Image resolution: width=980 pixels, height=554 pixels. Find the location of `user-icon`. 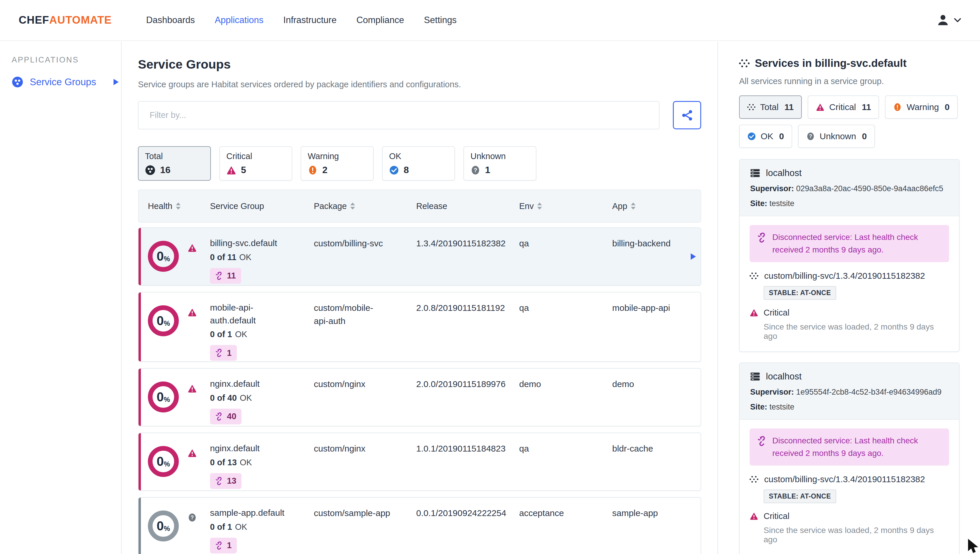

user-icon is located at coordinates (943, 20).